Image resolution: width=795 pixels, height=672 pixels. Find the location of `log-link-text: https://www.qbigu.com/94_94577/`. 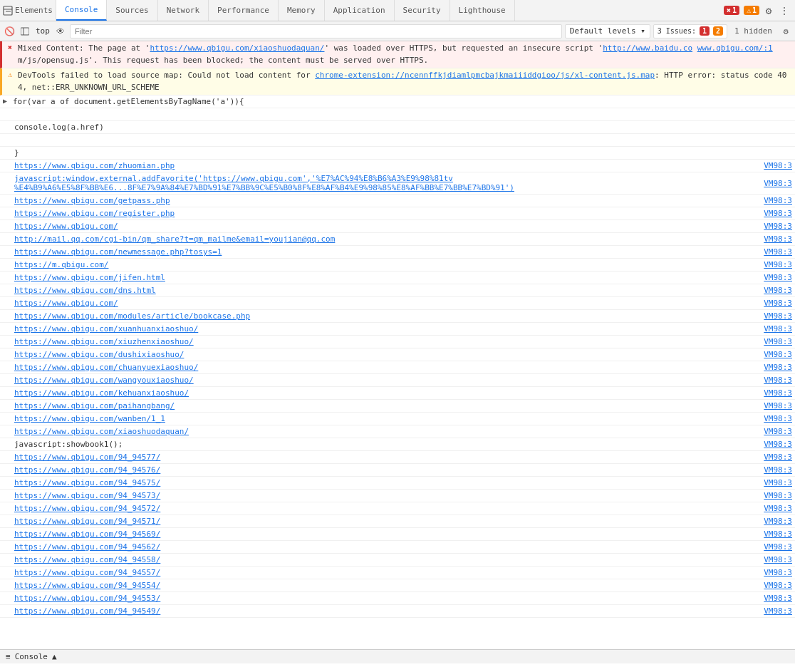

log-link-text: https://www.qbigu.com/94_94577/ is located at coordinates (389, 458).